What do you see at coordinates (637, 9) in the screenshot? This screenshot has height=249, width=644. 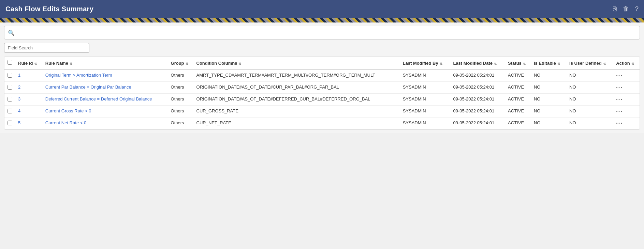 I see `help-icon: ?` at bounding box center [637, 9].